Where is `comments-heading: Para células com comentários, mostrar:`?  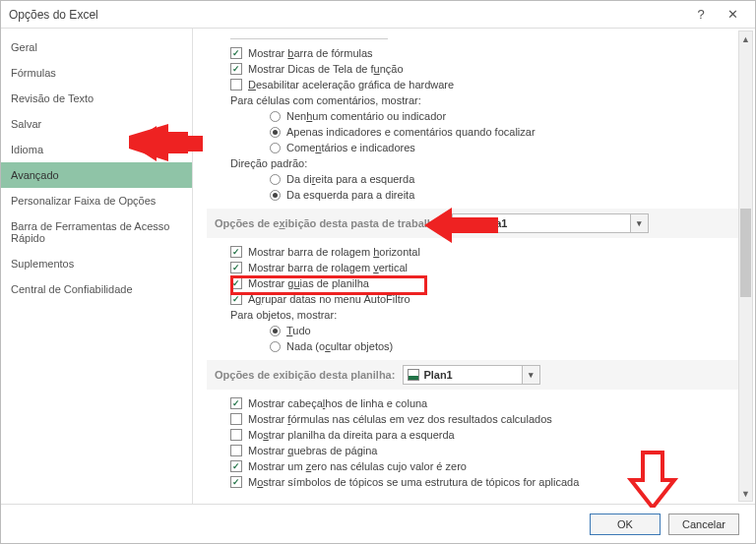
comments-heading: Para células com comentários, mostrar: is located at coordinates (474, 100).